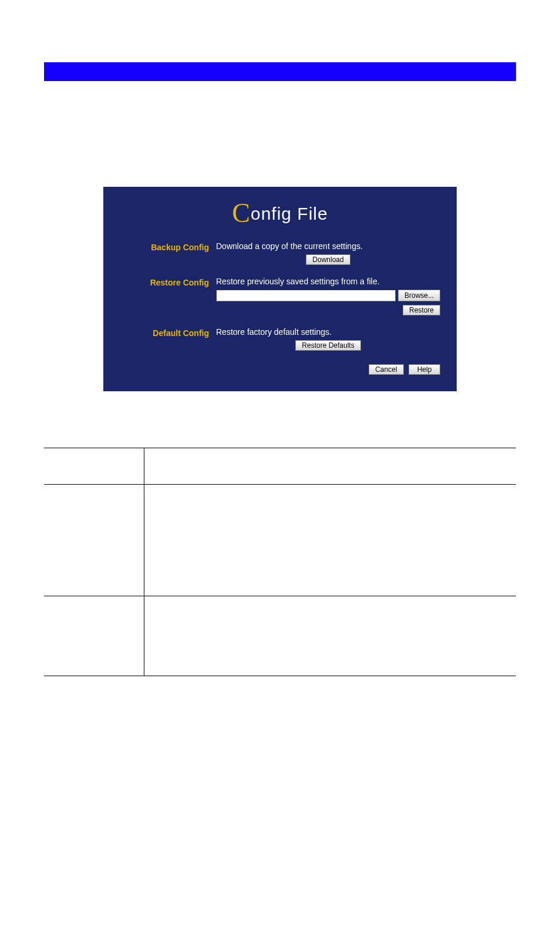  Describe the element at coordinates (280, 339) in the screenshot. I see `default-config-section: Default Config Restore factory default s…` at that location.